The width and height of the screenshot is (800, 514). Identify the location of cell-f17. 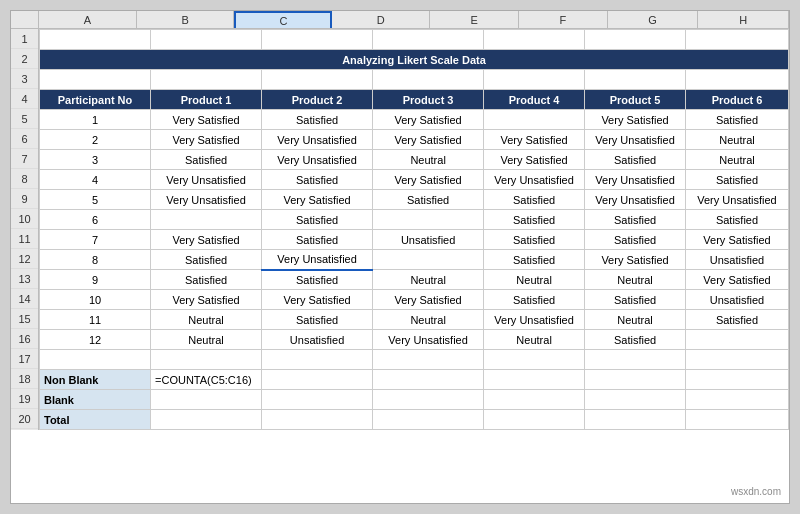
(534, 360).